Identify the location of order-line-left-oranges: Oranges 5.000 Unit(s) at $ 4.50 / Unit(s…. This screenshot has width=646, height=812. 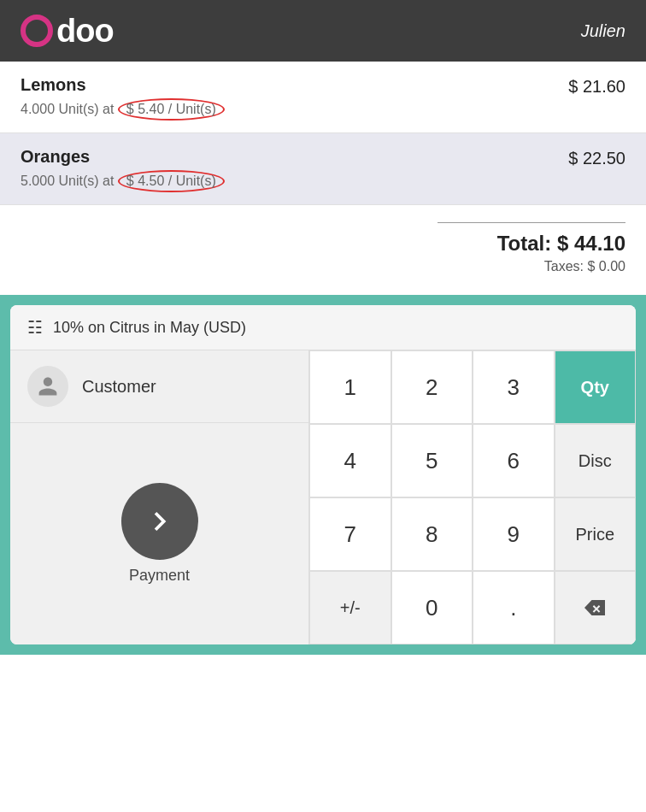
(123, 169).